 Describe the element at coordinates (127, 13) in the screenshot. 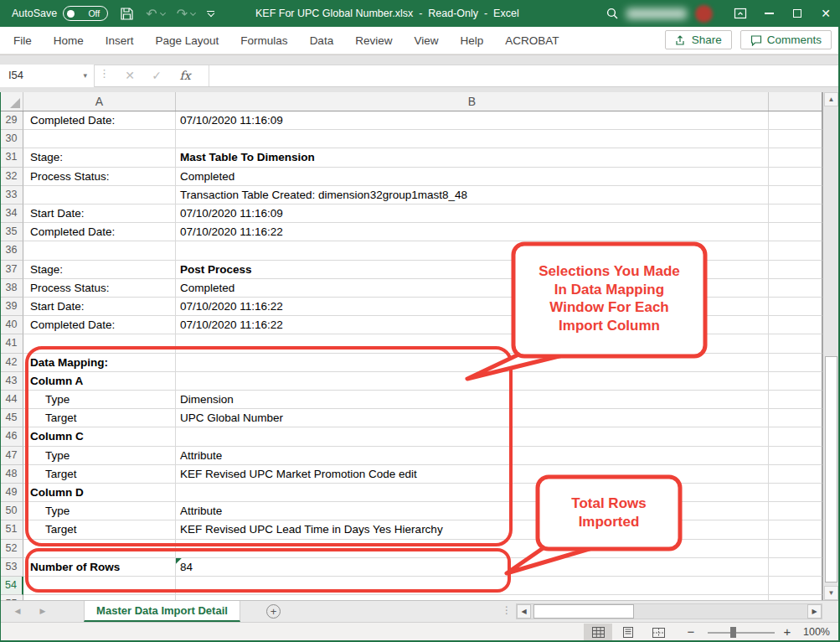

I see `save-button` at that location.